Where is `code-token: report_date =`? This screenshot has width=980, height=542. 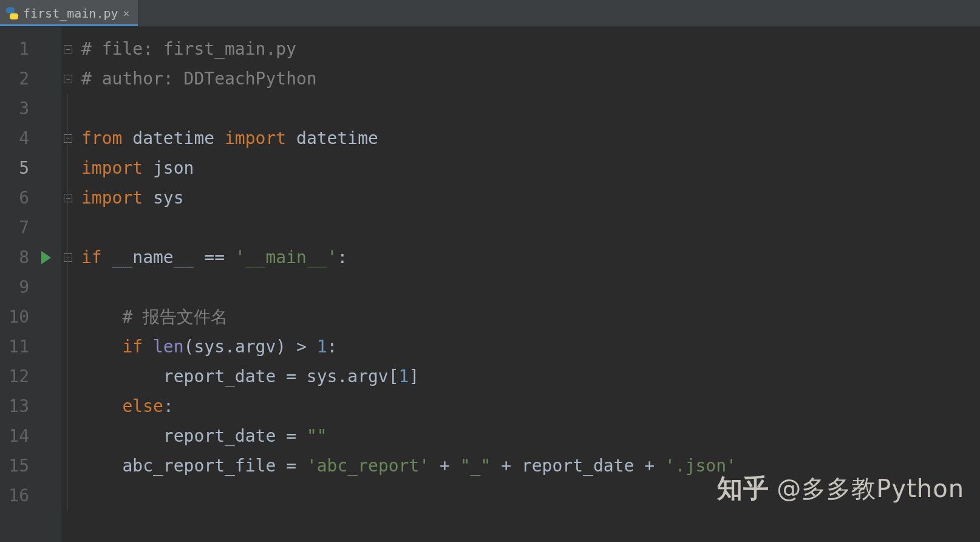 code-token: report_date = is located at coordinates (235, 436).